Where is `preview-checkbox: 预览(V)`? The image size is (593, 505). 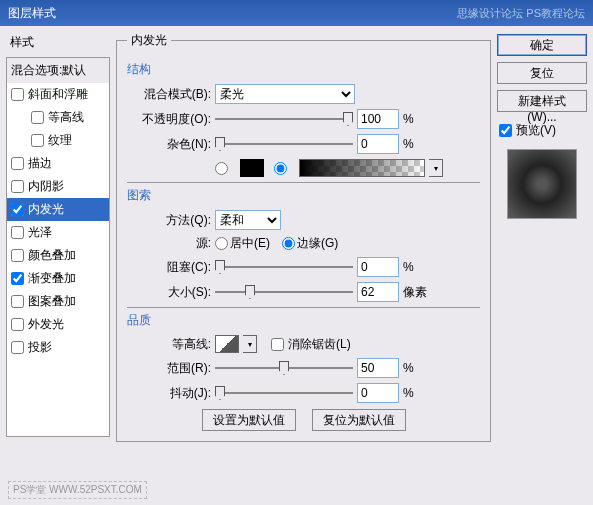
preview-checkbox: 预览(V) is located at coordinates (542, 130).